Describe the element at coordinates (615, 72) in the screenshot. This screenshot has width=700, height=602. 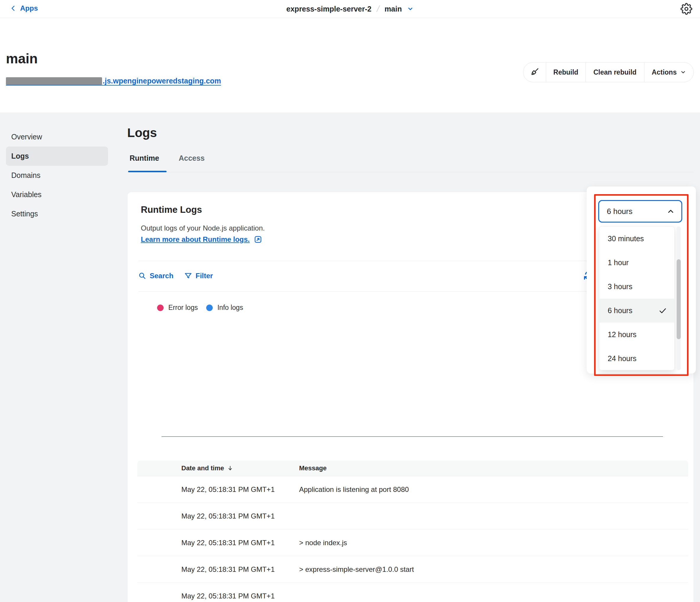
I see `clean-rebuild-button: Clean rebuild` at that location.